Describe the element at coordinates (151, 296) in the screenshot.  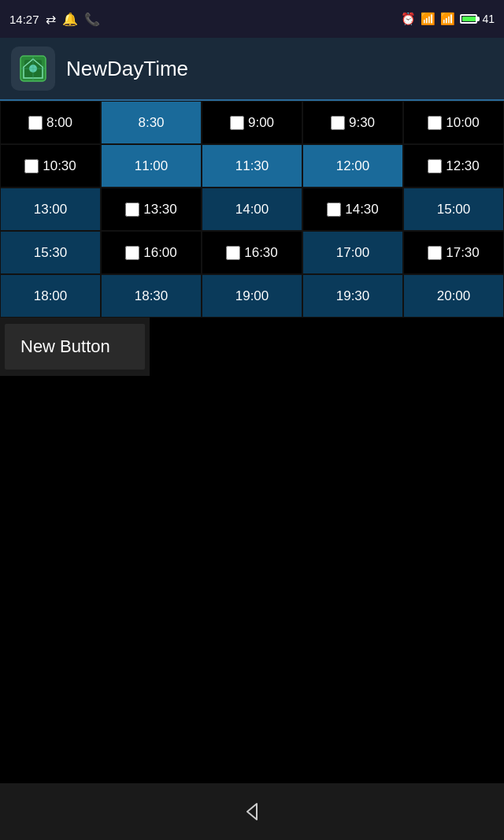
I see `time-label-4-1: 18:30` at that location.